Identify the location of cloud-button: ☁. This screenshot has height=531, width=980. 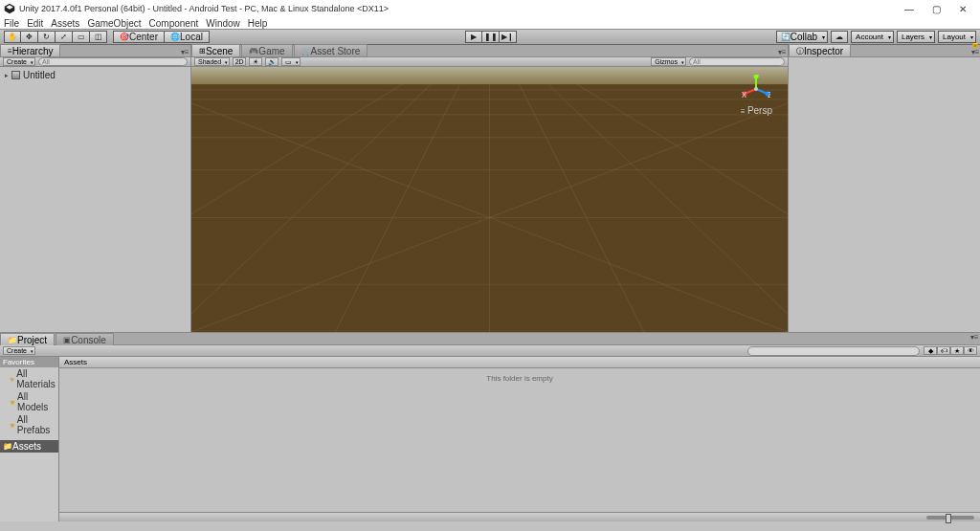
(839, 36).